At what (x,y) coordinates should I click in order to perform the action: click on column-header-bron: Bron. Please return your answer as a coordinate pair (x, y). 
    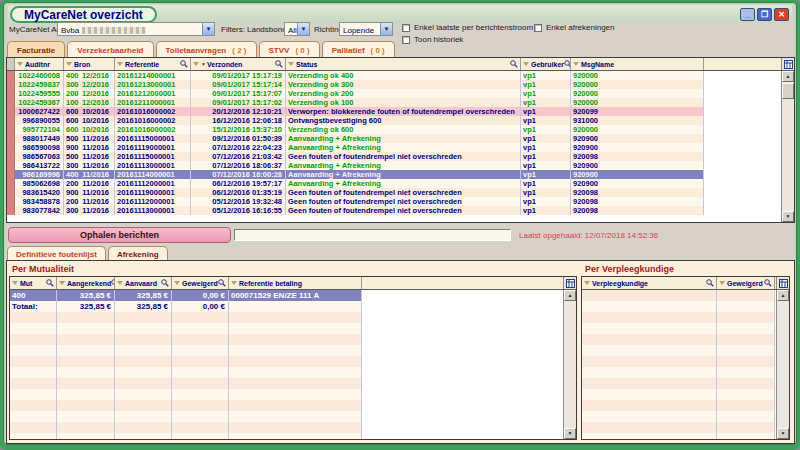
    Looking at the image, I should click on (90, 64).